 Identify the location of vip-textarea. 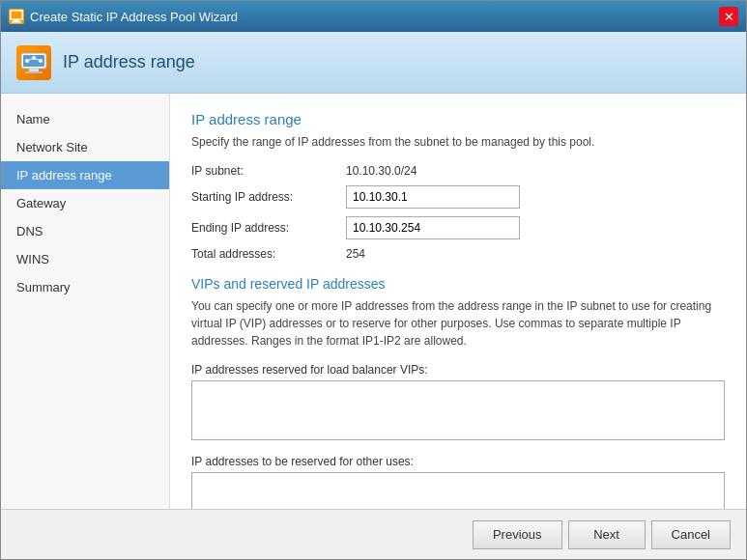
(458, 410).